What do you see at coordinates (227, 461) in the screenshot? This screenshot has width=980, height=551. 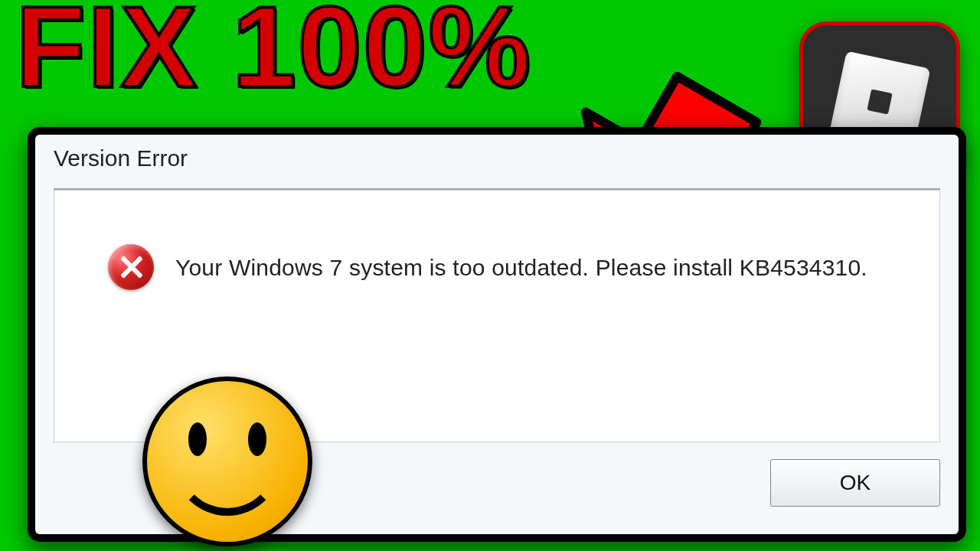 I see `smiley-face-icon` at bounding box center [227, 461].